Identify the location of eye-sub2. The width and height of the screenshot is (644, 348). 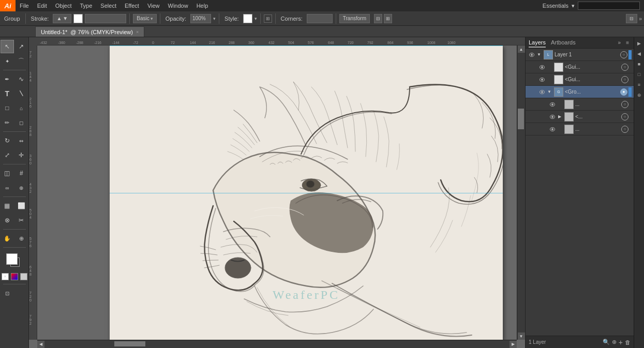
(552, 117).